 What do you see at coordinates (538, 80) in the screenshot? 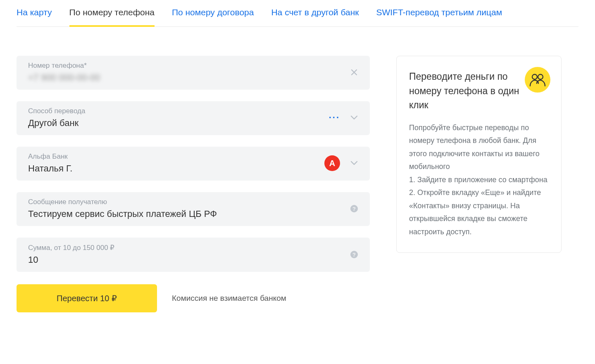
I see `info-people-icon` at bounding box center [538, 80].